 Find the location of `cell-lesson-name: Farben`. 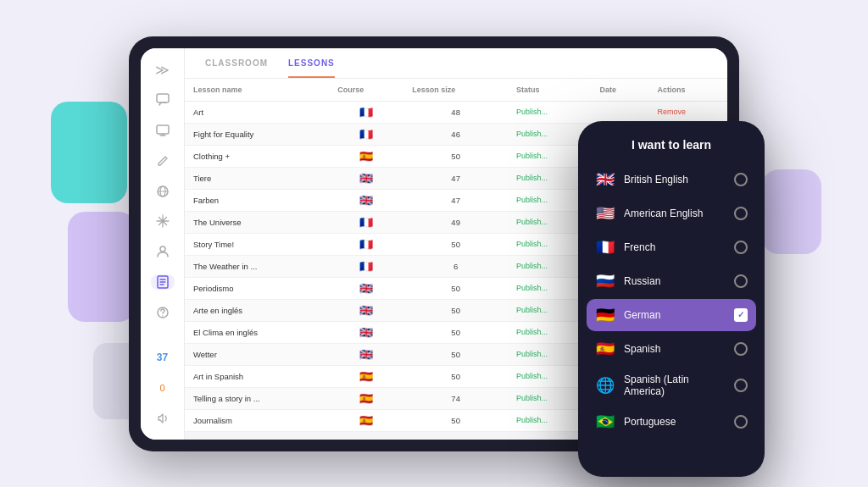

cell-lesson-name: Farben is located at coordinates (257, 200).